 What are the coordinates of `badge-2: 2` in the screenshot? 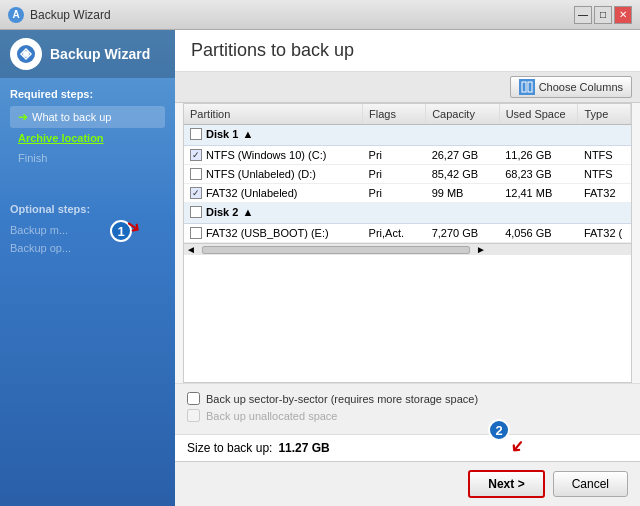 It's located at (499, 430).